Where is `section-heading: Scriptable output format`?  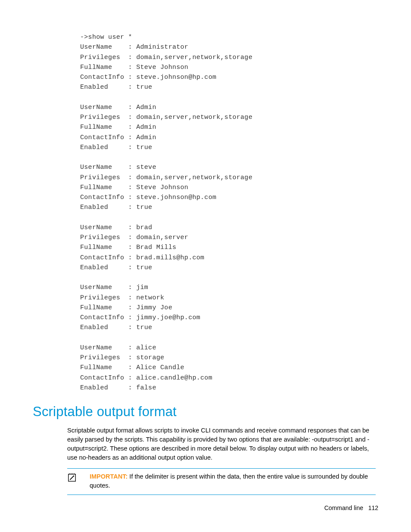 section-heading: Scriptable output format is located at coordinates (206, 412).